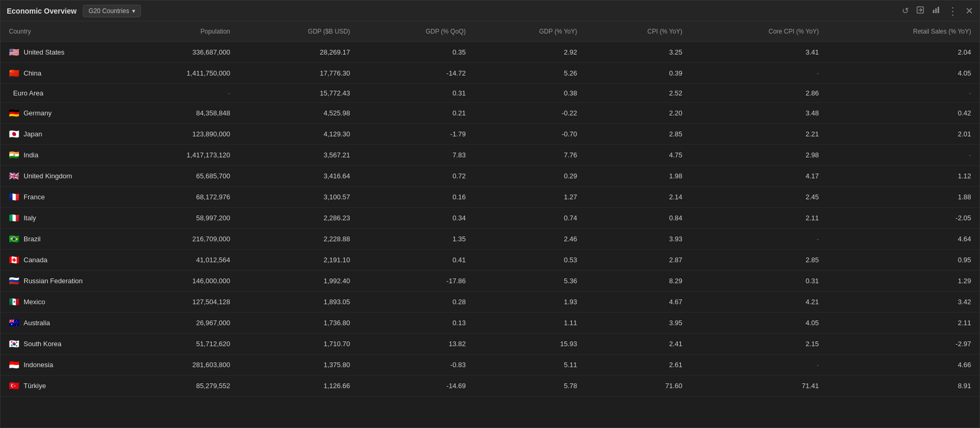 The height and width of the screenshot is (428, 980). What do you see at coordinates (42, 11) in the screenshot?
I see `window-title: Economic Overview` at bounding box center [42, 11].